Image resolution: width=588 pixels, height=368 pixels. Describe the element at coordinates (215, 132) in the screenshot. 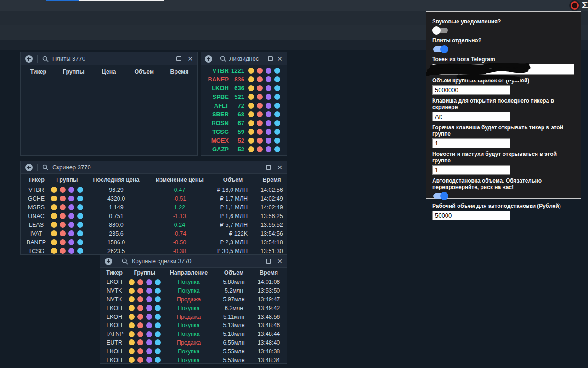

I see `liquidity-ticker: TCSG` at that location.